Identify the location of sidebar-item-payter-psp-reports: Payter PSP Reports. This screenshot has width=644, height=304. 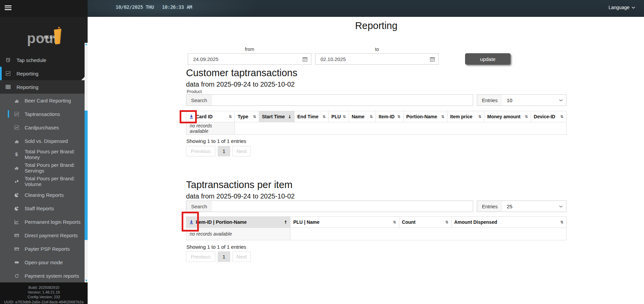
(42, 249).